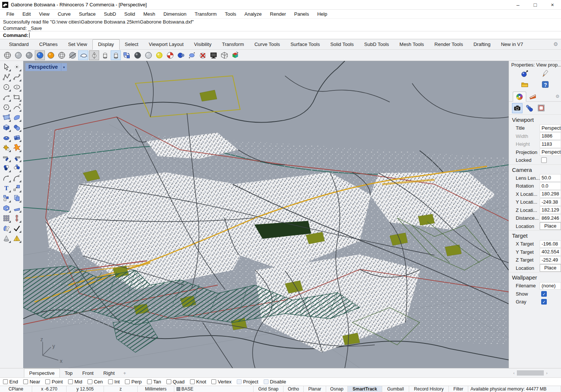 The image size is (561, 392). Describe the element at coordinates (459, 389) in the screenshot. I see `status-filter: Filter` at that location.